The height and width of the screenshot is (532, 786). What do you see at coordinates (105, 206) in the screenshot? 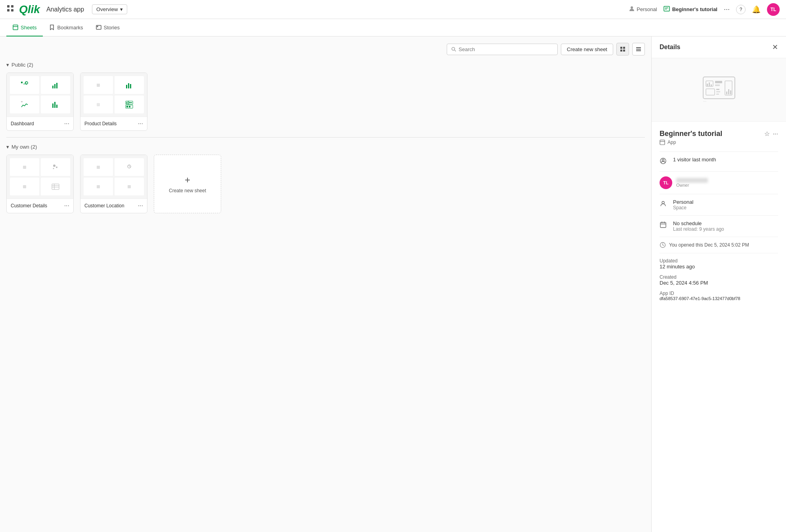
I see `customer-location-name: Customer Location` at bounding box center [105, 206].